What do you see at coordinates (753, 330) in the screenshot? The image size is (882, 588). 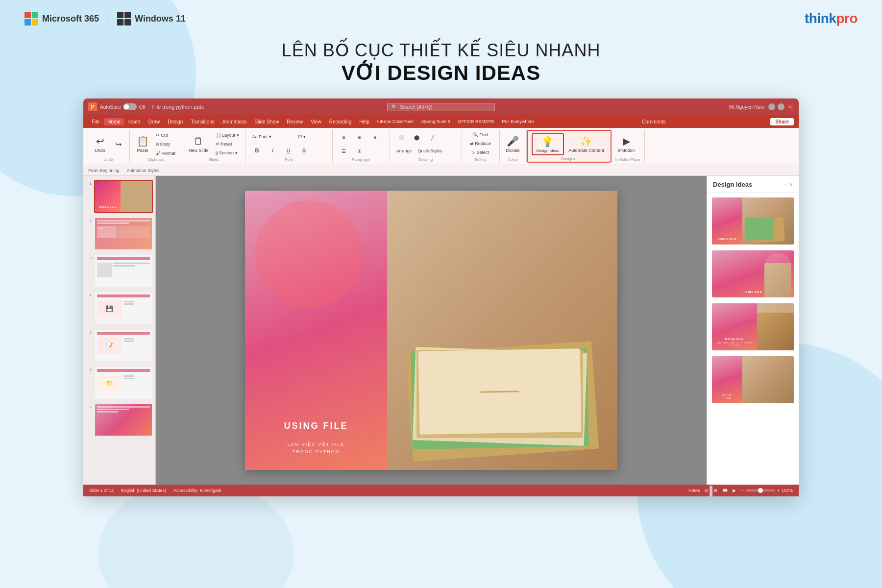 I see `design-ideas-panel: Design Ideas − × USING FILE` at bounding box center [753, 330].